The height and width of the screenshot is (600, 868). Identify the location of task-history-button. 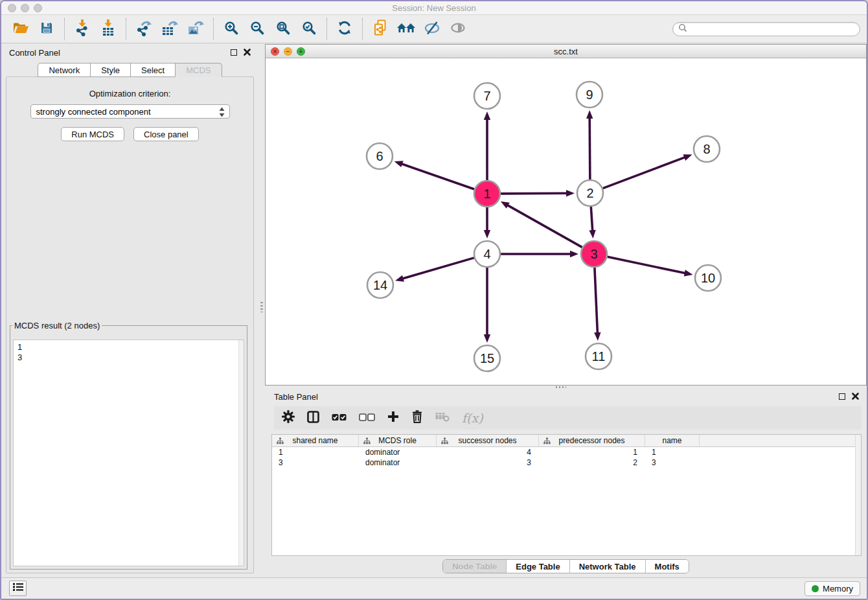
(18, 588).